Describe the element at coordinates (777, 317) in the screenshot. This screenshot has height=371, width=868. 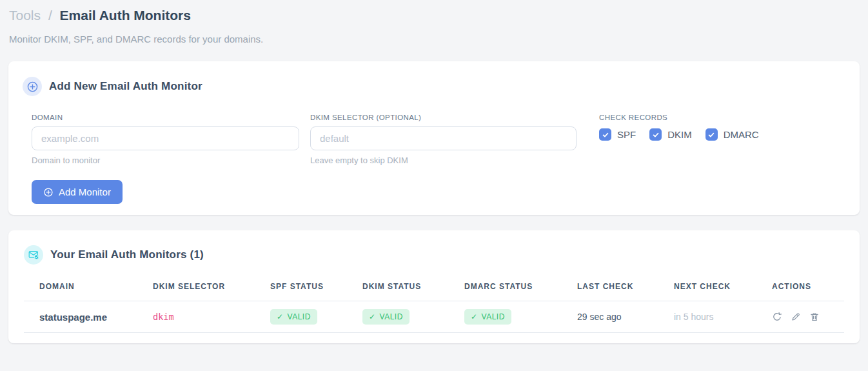
I see `refresh-button` at that location.